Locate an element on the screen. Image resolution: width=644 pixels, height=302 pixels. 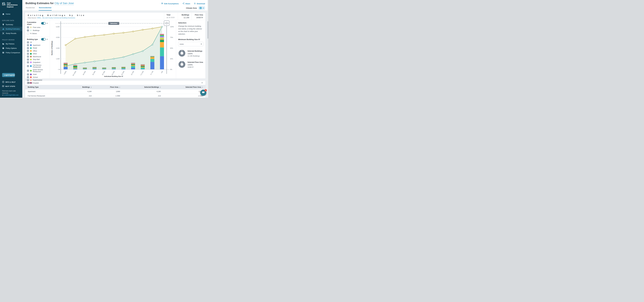
column-header-selected-floor-area: Selected Floor Area is located at coordinates (184, 87).